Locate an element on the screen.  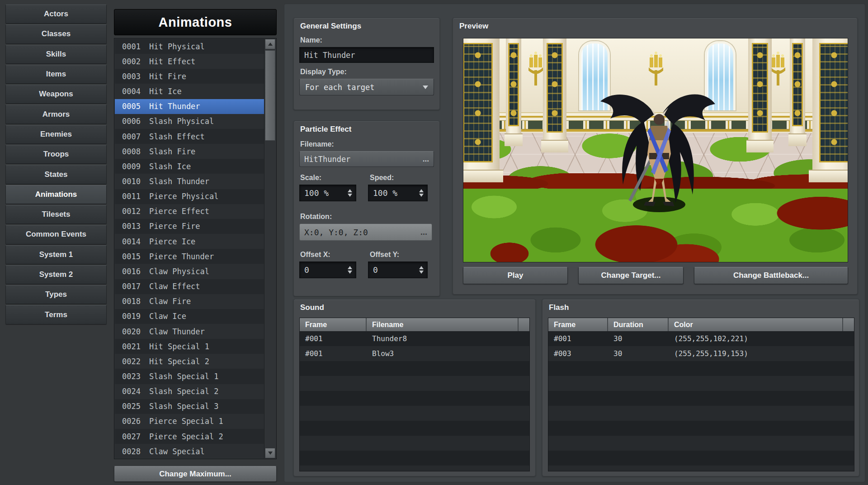
animation-row: 0024 Slash Special 2 is located at coordinates (189, 392).